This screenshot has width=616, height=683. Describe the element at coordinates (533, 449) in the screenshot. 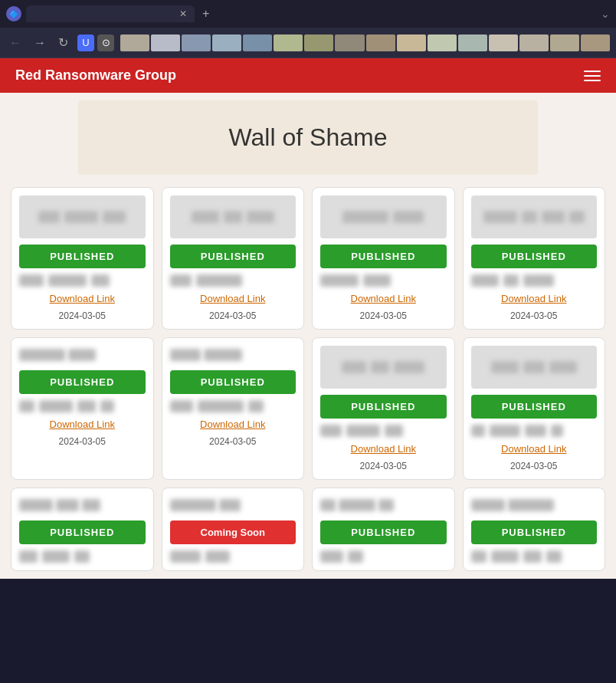

I see `card-7-download-link: Download Link` at that location.